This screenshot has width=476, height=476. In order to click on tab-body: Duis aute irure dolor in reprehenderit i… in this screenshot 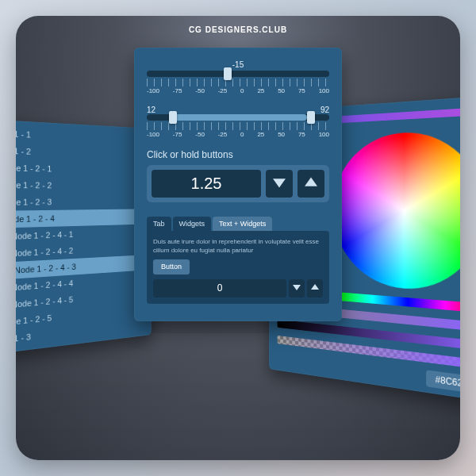, I will do `click(238, 267)`.